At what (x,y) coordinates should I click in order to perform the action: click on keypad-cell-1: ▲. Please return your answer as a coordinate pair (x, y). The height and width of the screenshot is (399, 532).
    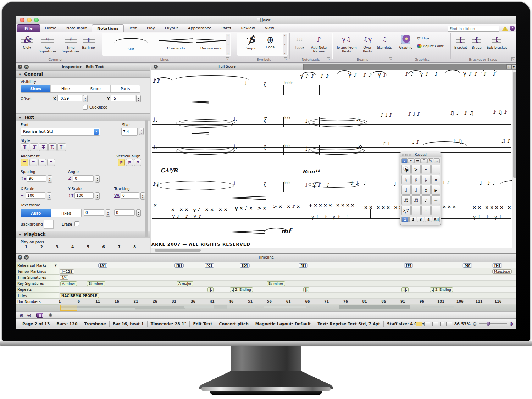
    Looking at the image, I should click on (406, 170).